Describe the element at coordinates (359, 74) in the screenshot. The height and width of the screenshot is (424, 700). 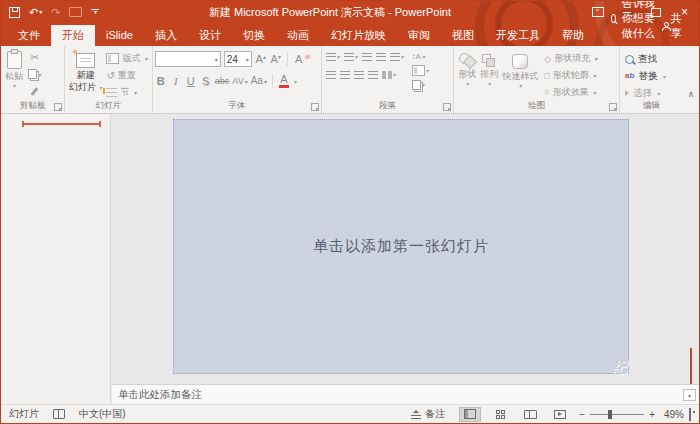
I see `align-right-button` at that location.